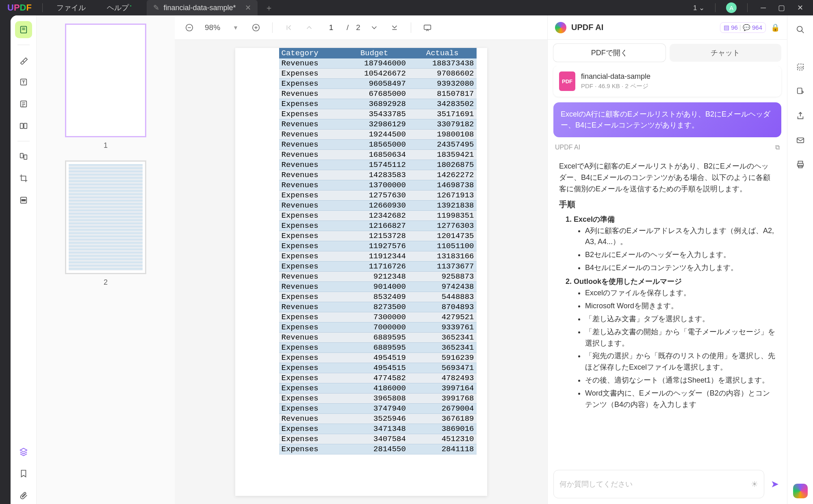  Describe the element at coordinates (24, 82) in the screenshot. I see `text-tool` at that location.